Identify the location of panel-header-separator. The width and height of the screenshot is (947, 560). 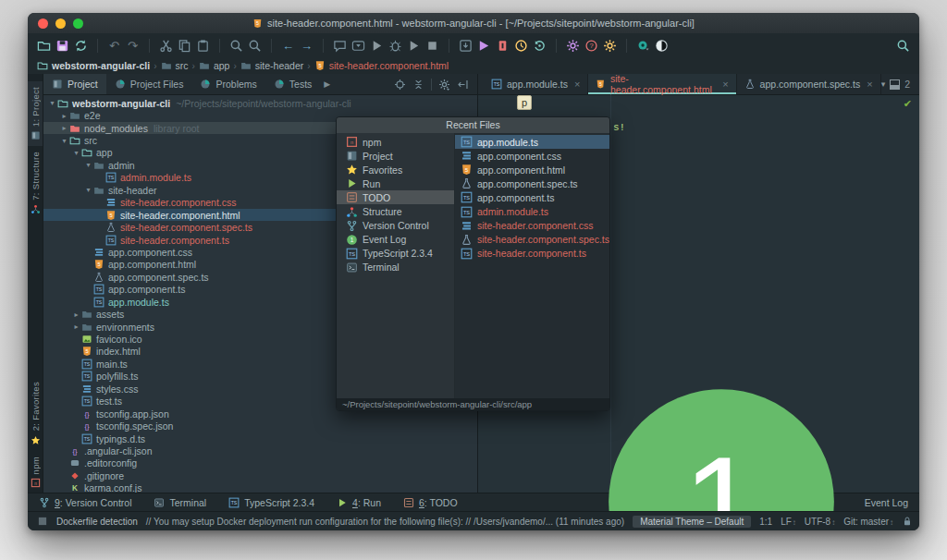
(431, 85).